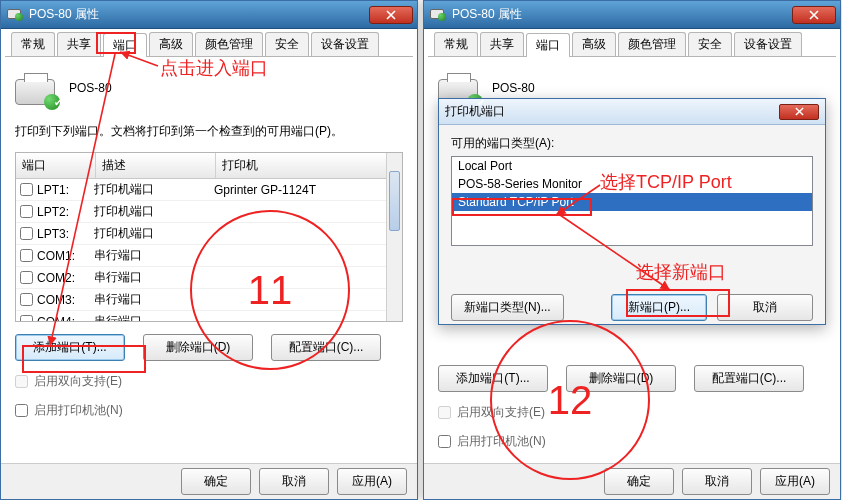 This screenshot has height=500, width=842. I want to click on table-row: COM2:串行端口, so click(209, 278).